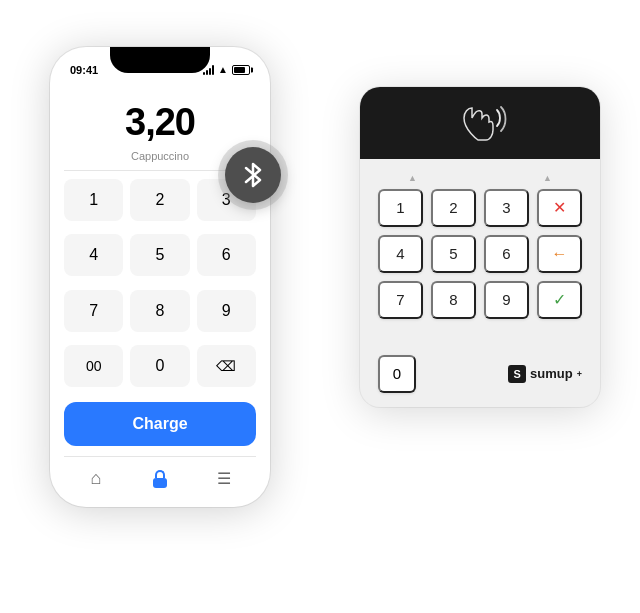 Image resolution: width=640 pixels, height=613 pixels. I want to click on reader-key-ok: ✓, so click(560, 300).